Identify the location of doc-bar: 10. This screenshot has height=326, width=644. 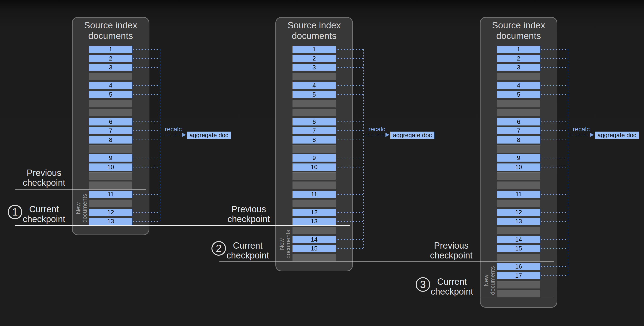
(518, 167).